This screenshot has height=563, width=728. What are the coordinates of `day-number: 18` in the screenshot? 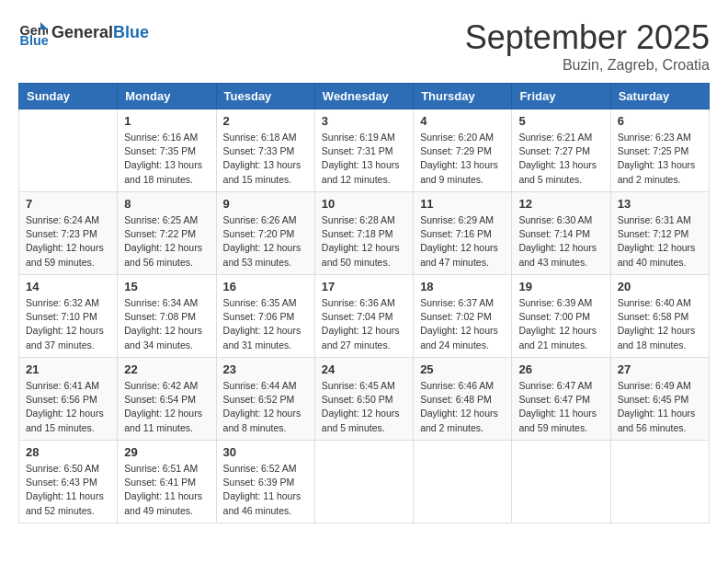 It's located at (462, 287).